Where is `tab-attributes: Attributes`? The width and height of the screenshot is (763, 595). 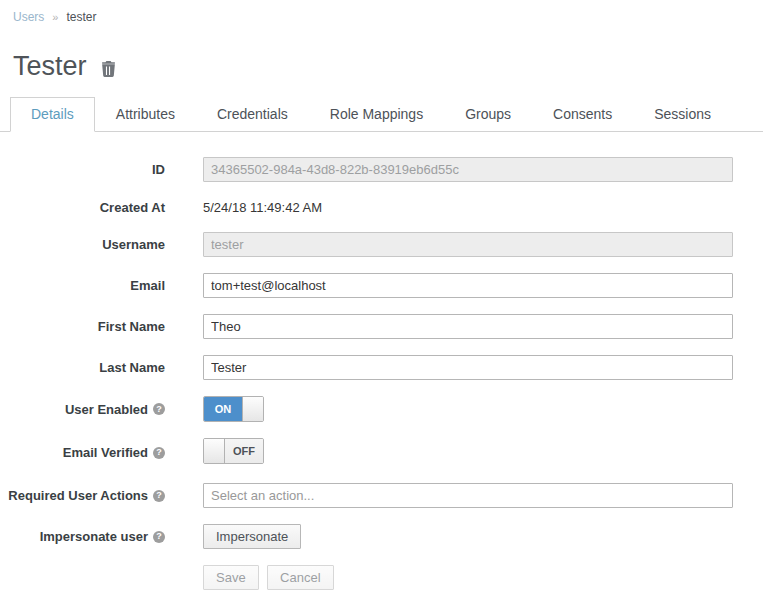
tab-attributes: Attributes is located at coordinates (146, 114).